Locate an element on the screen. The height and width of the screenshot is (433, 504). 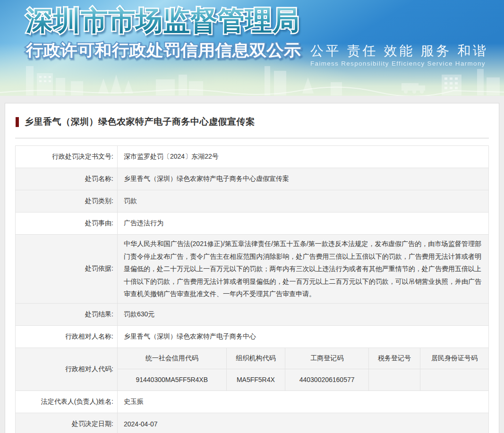
row-label: 处罚事由: is located at coordinates (67, 224).